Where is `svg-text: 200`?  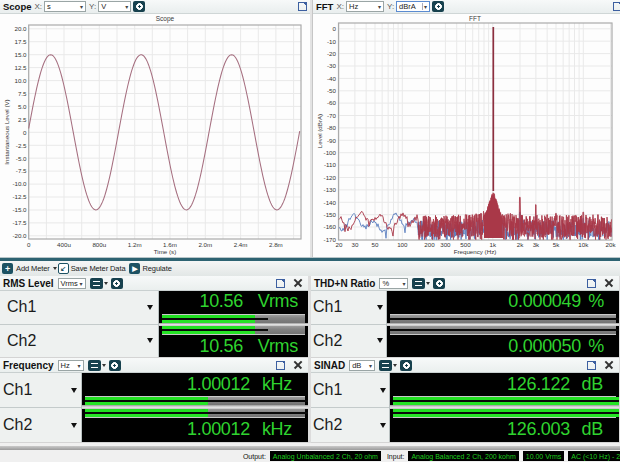
svg-text: 200 is located at coordinates (430, 244).